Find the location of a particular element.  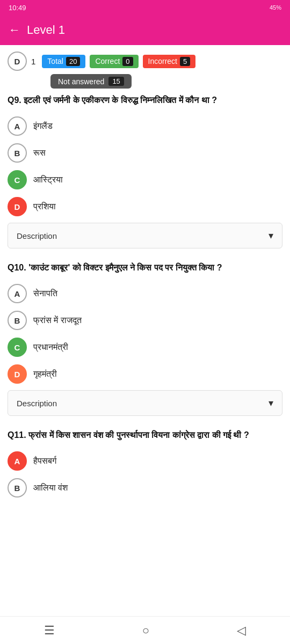

option-circle-q11-a: A is located at coordinates (17, 461).